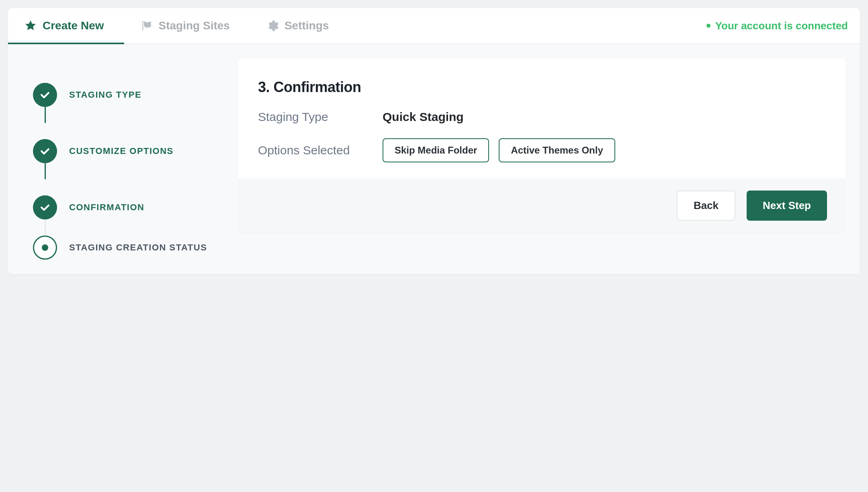 This screenshot has height=492, width=868. Describe the element at coordinates (312, 117) in the screenshot. I see `label-staging-type: Staging Type` at that location.